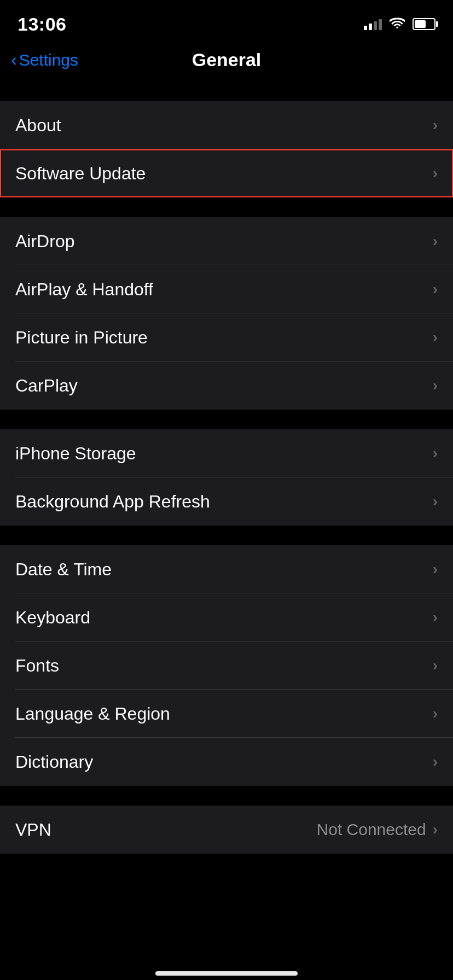 This screenshot has height=980, width=453. Describe the element at coordinates (226, 973) in the screenshot. I see `home-bar` at that location.